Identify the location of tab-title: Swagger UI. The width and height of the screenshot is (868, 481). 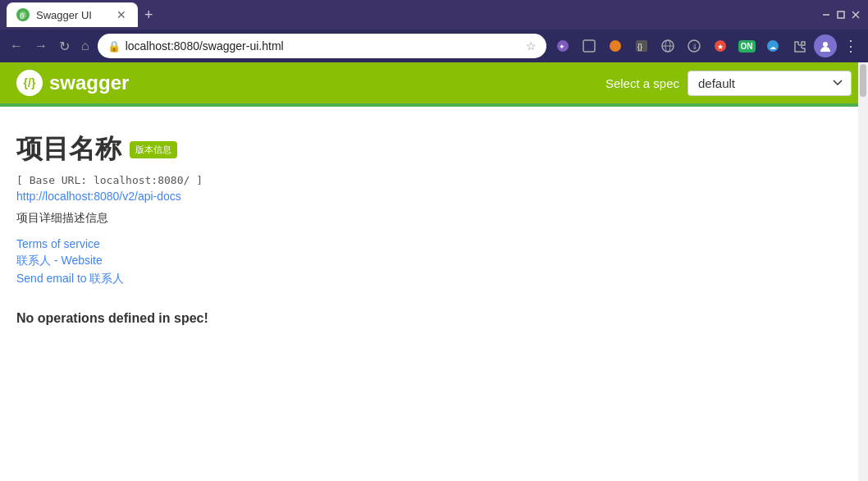
(64, 15).